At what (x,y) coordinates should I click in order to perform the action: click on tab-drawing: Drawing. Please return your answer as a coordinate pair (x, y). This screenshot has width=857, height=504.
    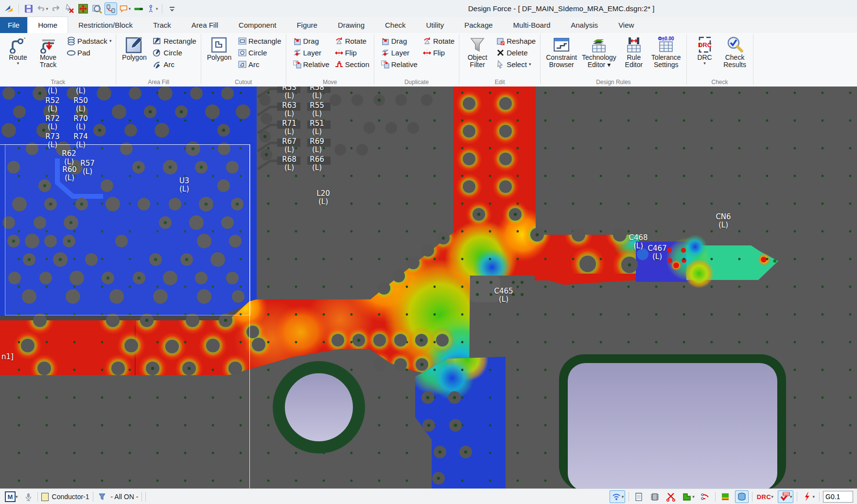
    Looking at the image, I should click on (351, 25).